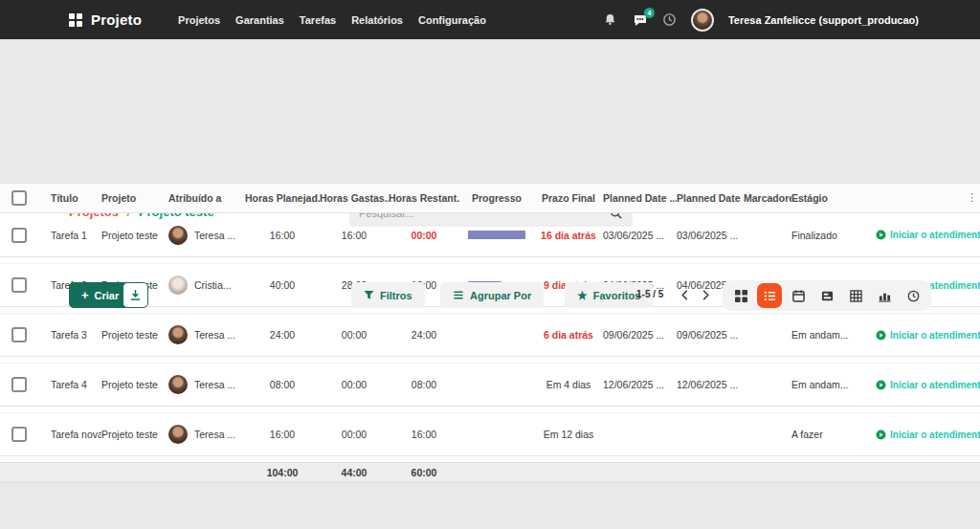 The height and width of the screenshot is (529, 980). Describe the element at coordinates (68, 235) in the screenshot. I see `cell-titulo: Tarefa 1` at that location.